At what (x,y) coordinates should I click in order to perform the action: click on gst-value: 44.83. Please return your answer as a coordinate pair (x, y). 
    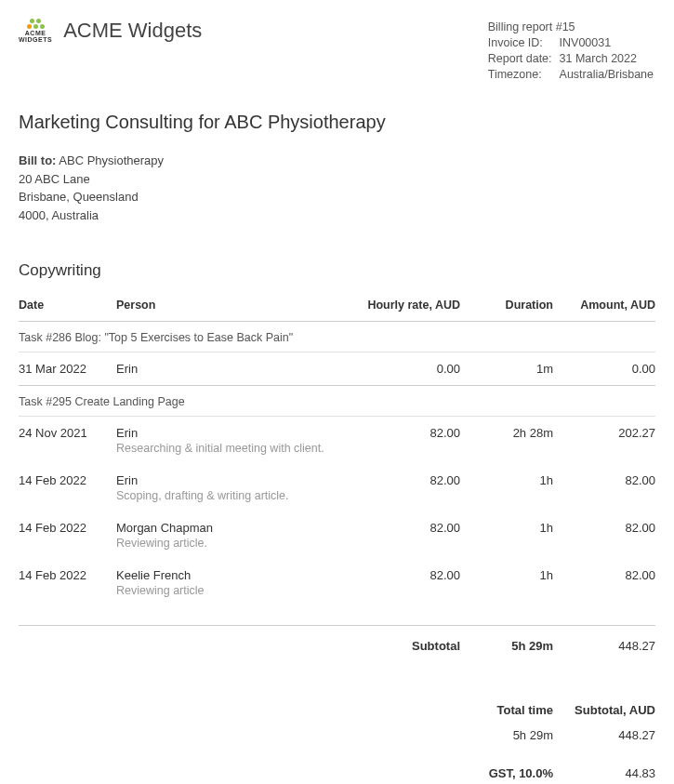
    Looking at the image, I should click on (604, 766).